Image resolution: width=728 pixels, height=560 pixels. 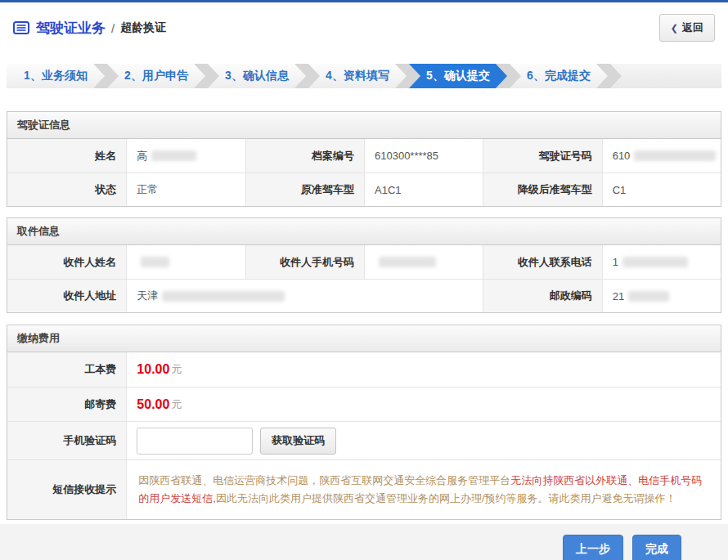 I want to click on section-license-title: 驾驶证信息, so click(x=364, y=126).